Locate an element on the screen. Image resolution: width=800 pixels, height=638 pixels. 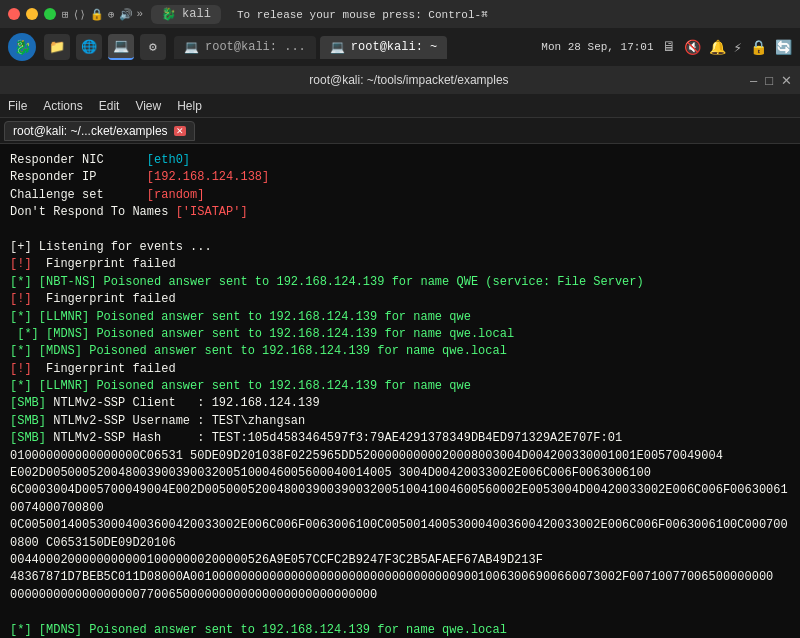
menu-file: File is located at coordinates (18, 106).